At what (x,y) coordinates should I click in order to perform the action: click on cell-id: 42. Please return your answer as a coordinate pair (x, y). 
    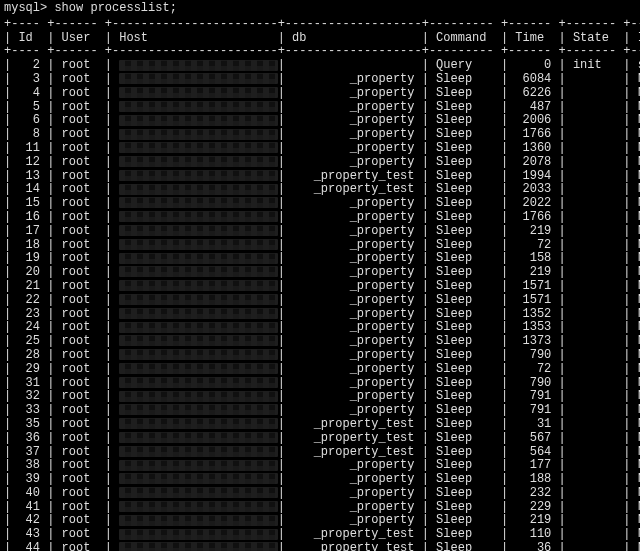
    Looking at the image, I should click on (29, 521).